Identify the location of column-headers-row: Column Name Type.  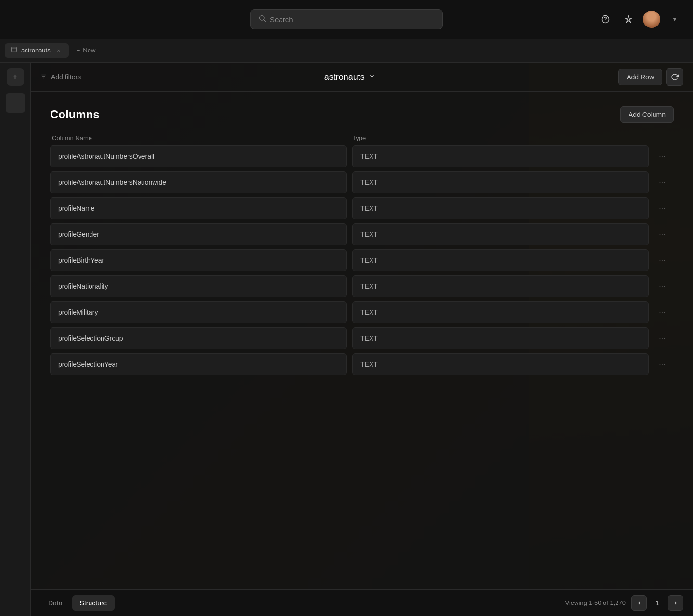
(362, 138).